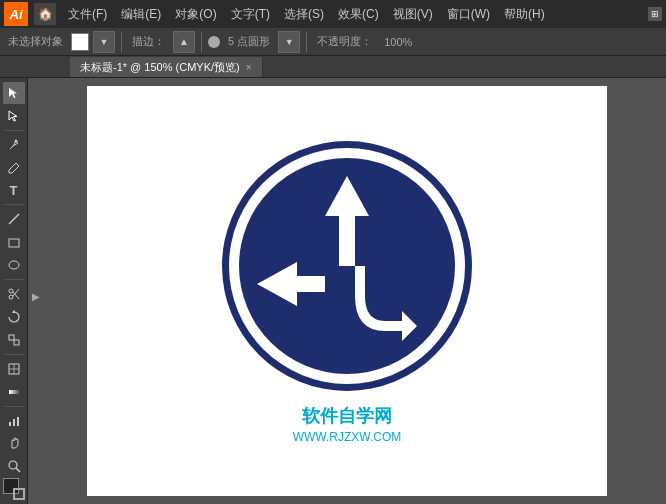 The height and width of the screenshot is (504, 666). Describe the element at coordinates (524, 14) in the screenshot. I see `menu-help: 帮助(H)` at that location.